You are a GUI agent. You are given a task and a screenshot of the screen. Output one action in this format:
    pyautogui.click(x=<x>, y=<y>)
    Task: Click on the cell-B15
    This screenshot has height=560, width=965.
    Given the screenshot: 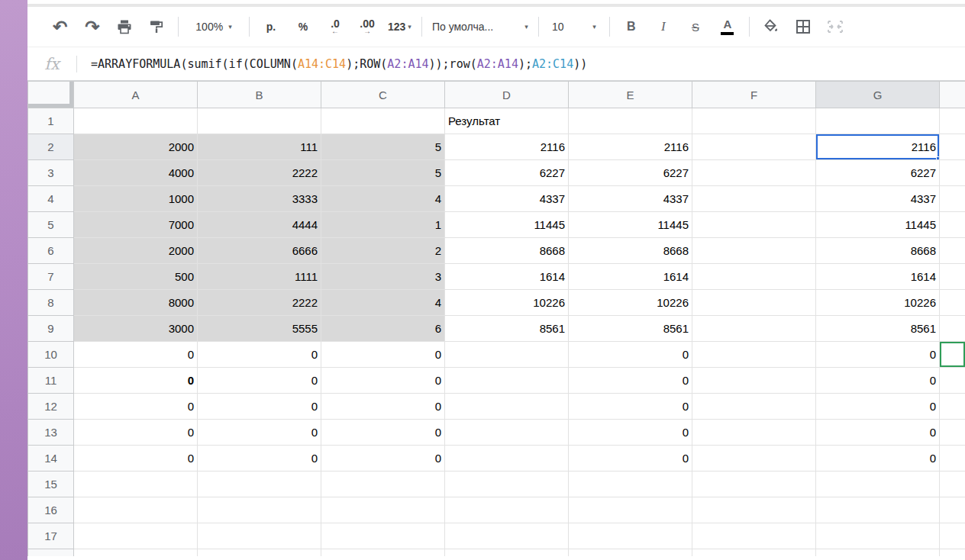 What is the action you would take?
    pyautogui.click(x=260, y=484)
    